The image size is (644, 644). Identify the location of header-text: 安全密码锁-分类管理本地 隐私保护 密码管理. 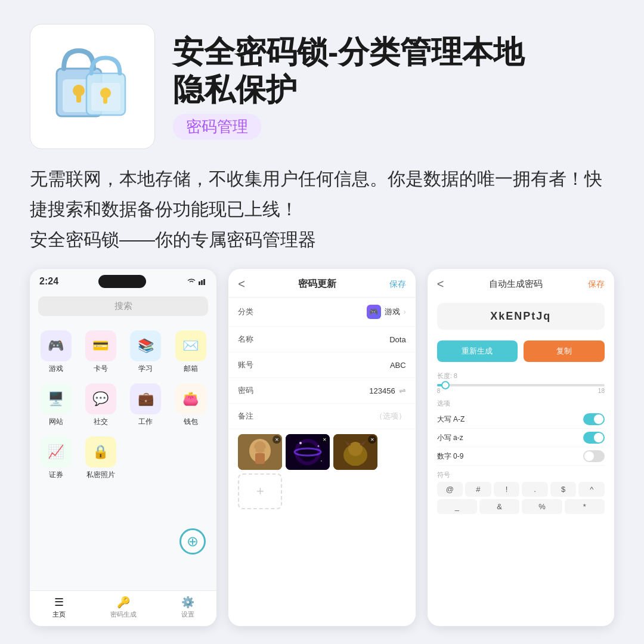
(348, 86).